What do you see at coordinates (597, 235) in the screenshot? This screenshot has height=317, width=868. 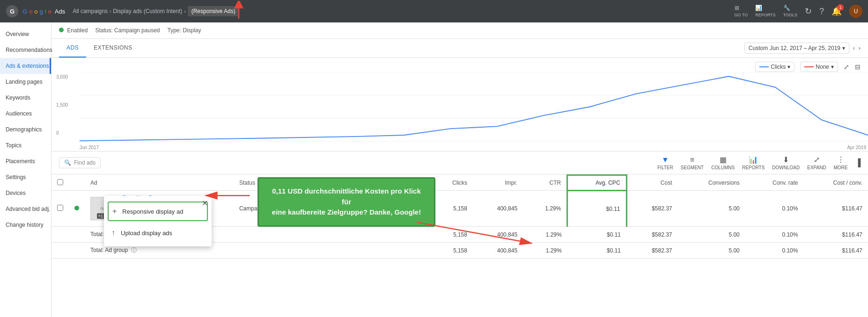 I see `total1-avg-cpc: $0.11` at bounding box center [597, 235].